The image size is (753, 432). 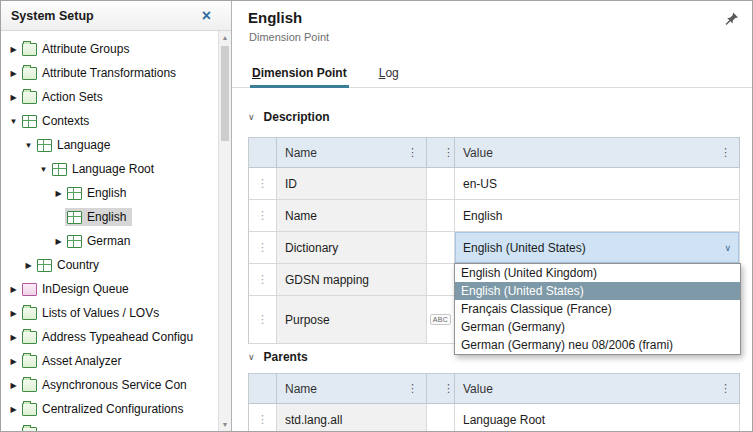 What do you see at coordinates (206, 16) in the screenshot?
I see `close-icon: ×` at bounding box center [206, 16].